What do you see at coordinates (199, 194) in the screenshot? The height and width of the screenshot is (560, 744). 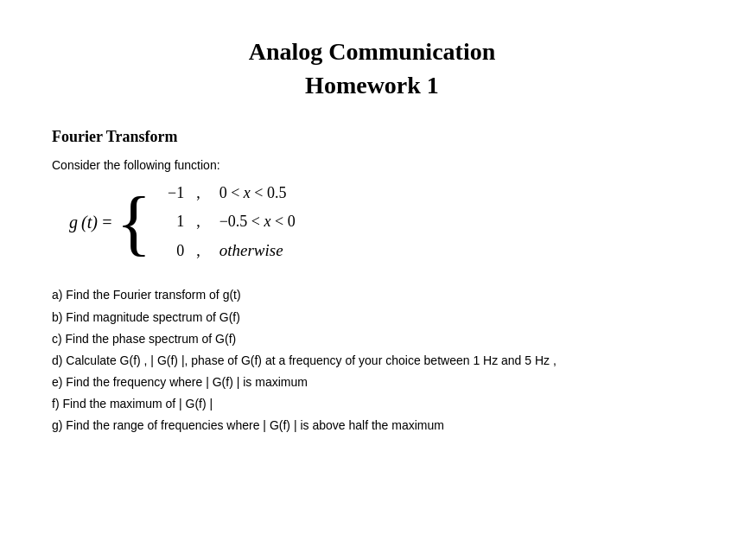 I see `case-comma-1: ,` at bounding box center [199, 194].